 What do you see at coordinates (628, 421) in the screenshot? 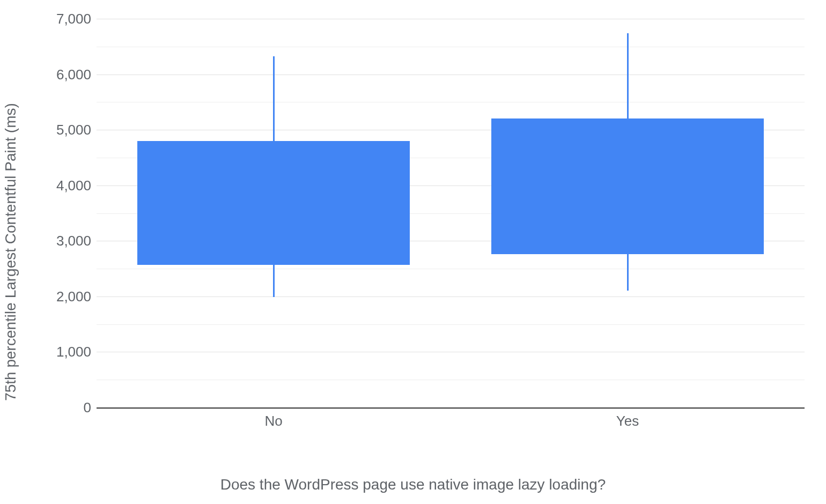
I see `x-tick-label: Yes` at bounding box center [628, 421].